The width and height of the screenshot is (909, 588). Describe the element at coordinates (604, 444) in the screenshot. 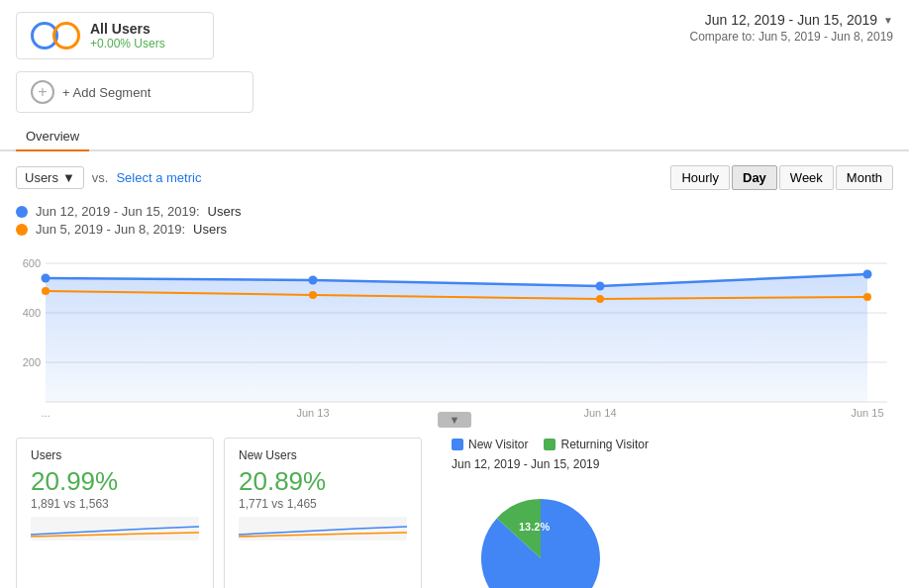

I see `pie-legend-label-returning: Returning Visitor` at that location.